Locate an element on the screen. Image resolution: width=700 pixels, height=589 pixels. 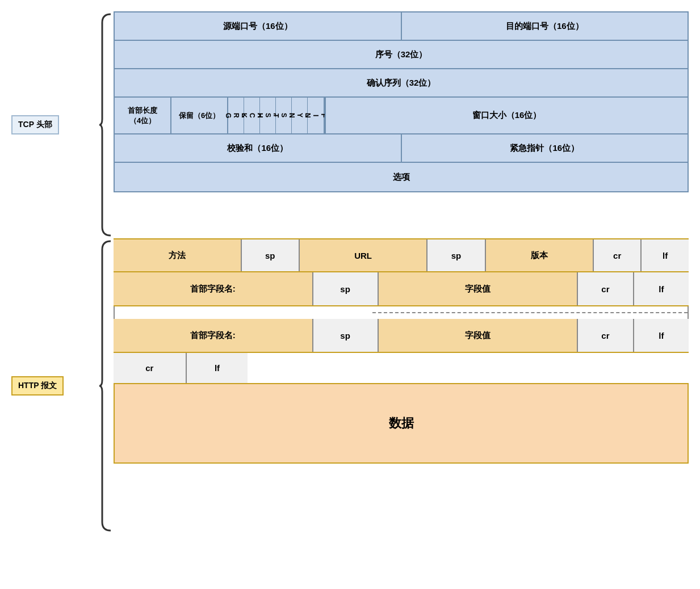
cr1-cell: cr is located at coordinates (618, 255).